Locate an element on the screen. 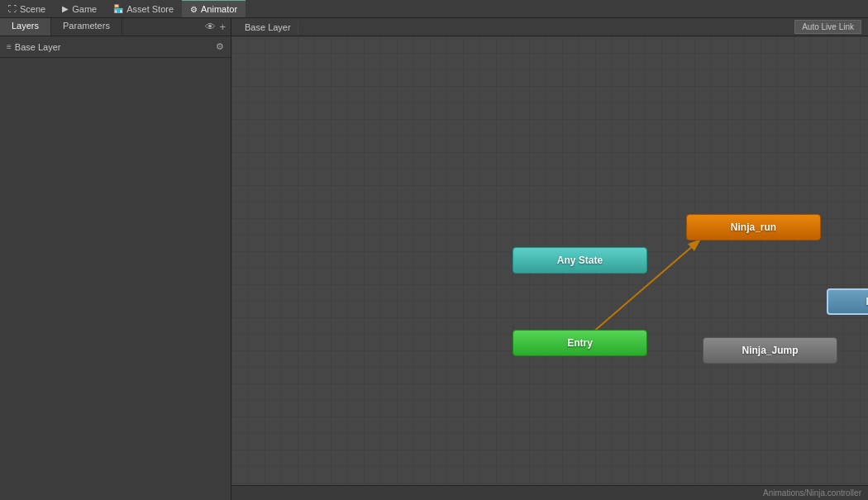  tab-game: ▶ Game is located at coordinates (79, 8).